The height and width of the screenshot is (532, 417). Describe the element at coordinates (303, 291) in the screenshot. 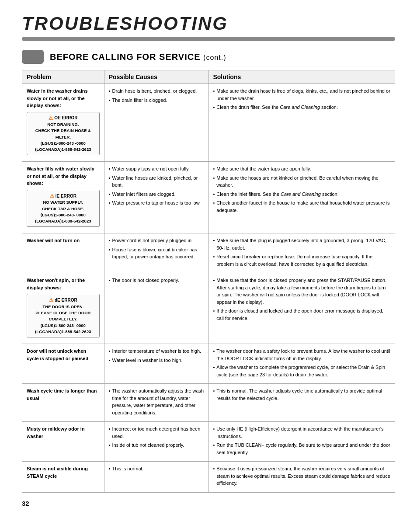

I see `solution-text: Make sure that the door is closed proper…` at that location.